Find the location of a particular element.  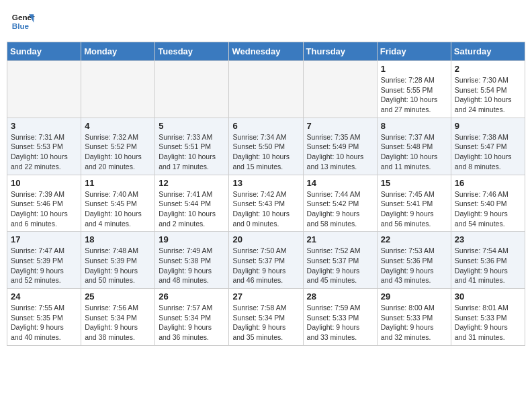

day-number: 28 is located at coordinates (340, 297).